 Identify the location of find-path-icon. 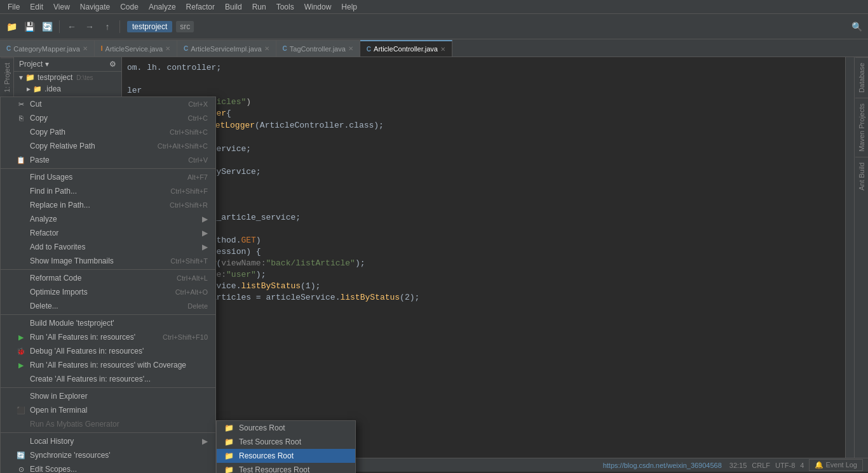
(21, 191).